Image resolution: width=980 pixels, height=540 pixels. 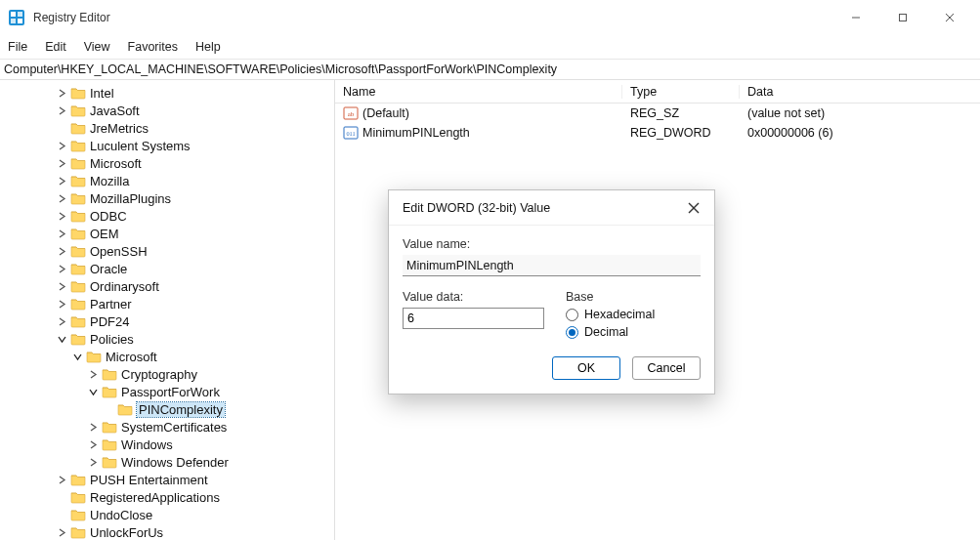 What do you see at coordinates (167, 269) in the screenshot?
I see `tree-item: Oracle` at bounding box center [167, 269].